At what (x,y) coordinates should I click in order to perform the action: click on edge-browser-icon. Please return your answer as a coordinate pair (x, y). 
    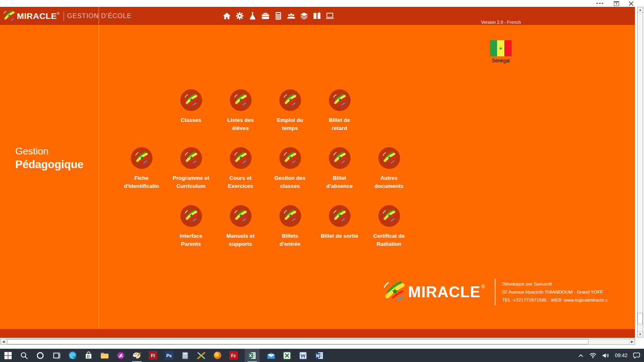
    Looking at the image, I should click on (72, 356).